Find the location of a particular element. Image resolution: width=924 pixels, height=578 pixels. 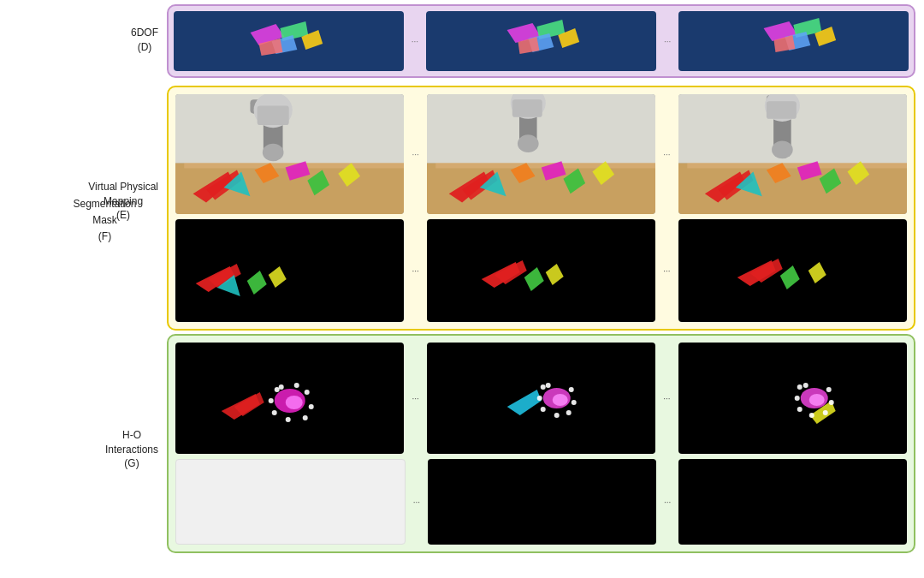

robot-scene-3-svg is located at coordinates (792, 154).